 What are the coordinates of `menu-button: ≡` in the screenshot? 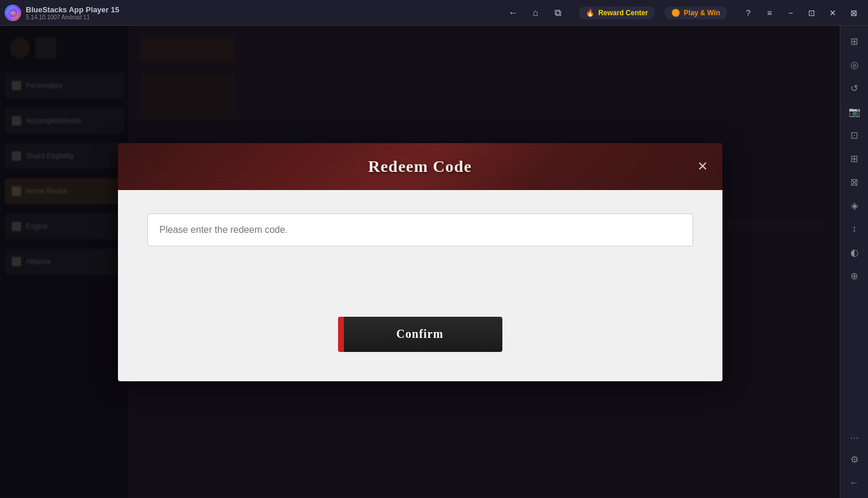 It's located at (769, 13).